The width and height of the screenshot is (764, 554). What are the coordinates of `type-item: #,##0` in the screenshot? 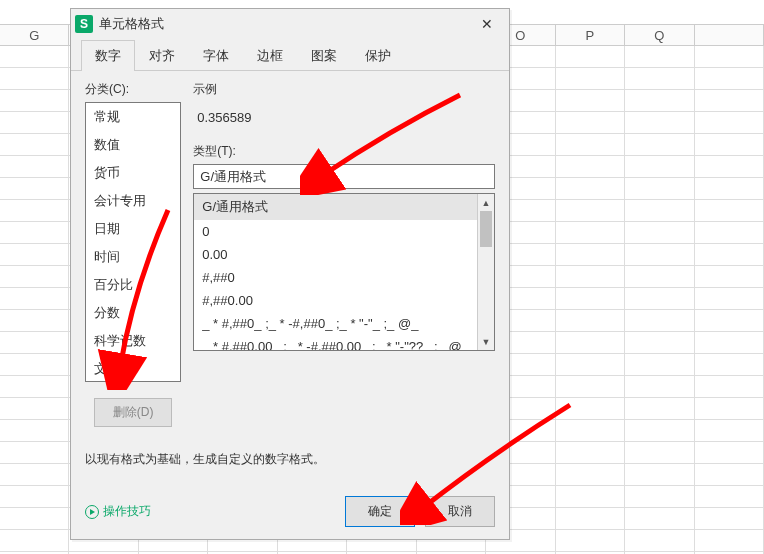 It's located at (336, 278).